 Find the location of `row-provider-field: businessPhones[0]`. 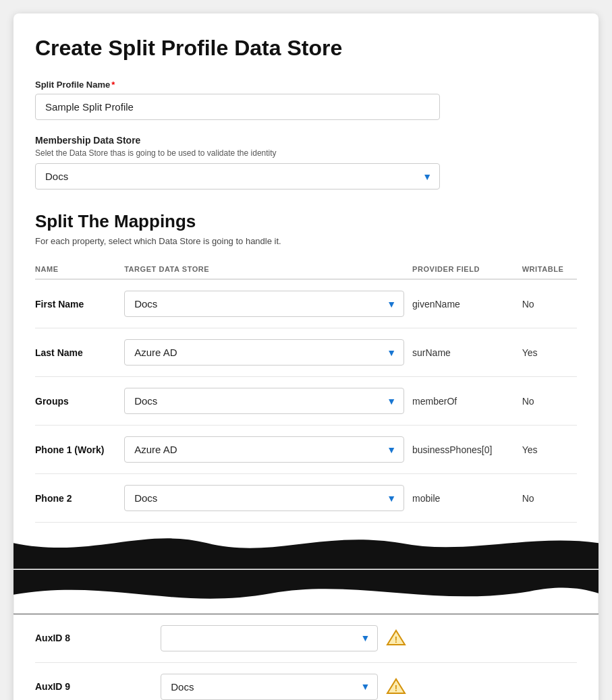

row-provider-field: businessPhones[0] is located at coordinates (467, 450).